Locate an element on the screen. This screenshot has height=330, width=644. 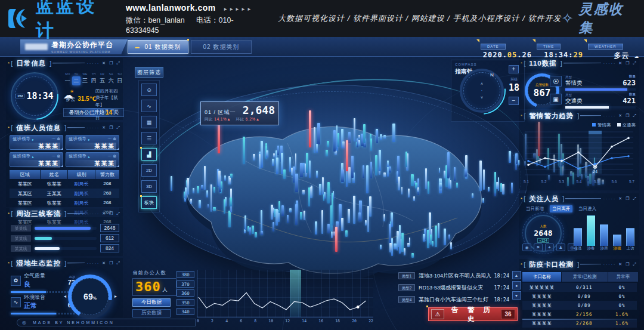
x-tick: 5.5 is located at coordinates (596, 181).